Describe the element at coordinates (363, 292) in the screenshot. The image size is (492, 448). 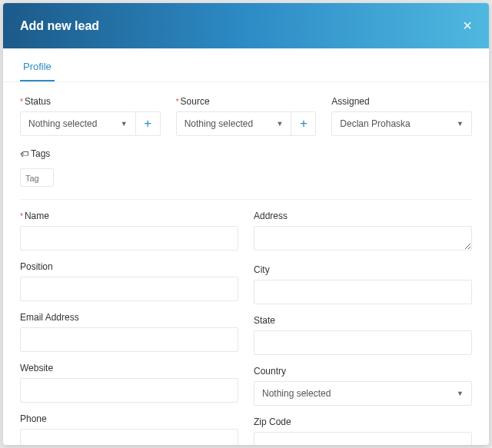
I see `city-input` at that location.